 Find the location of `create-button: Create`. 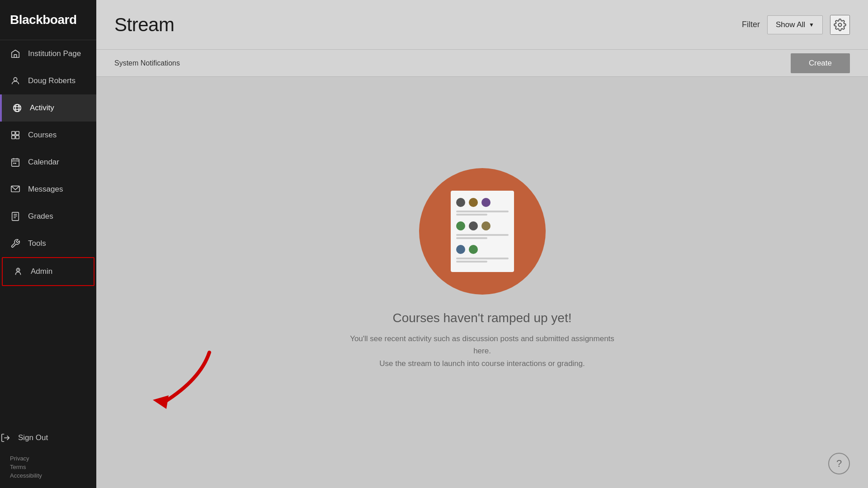

create-button: Create is located at coordinates (820, 63).